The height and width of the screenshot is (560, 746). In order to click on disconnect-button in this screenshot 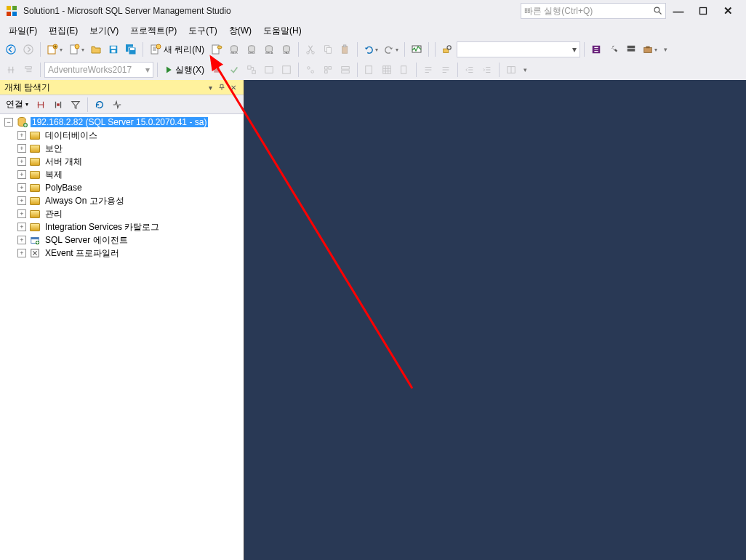, I will do `click(41, 105)`.